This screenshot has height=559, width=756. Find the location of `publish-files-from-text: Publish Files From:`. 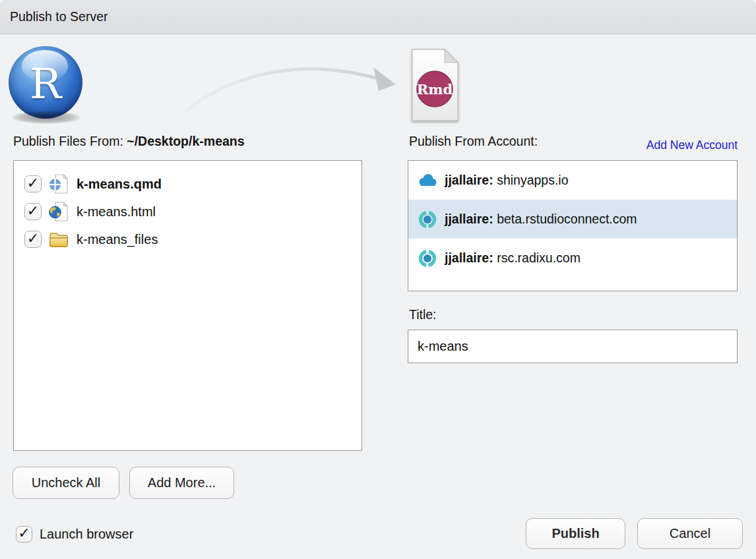

publish-files-from-text: Publish Files From: is located at coordinates (70, 141).